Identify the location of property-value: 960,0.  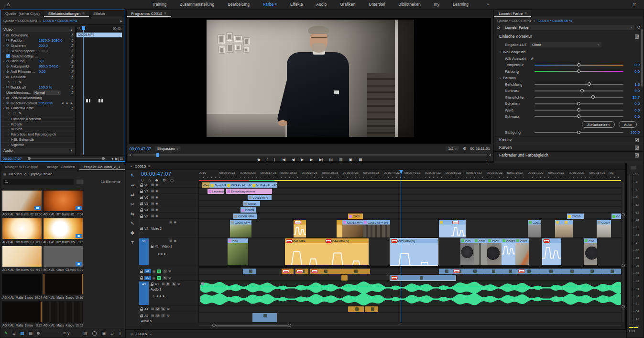
(43, 66).